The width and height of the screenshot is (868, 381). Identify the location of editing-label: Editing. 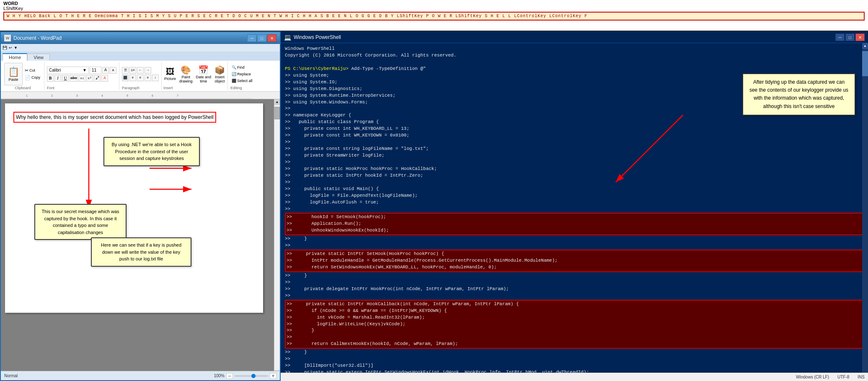
(245, 88).